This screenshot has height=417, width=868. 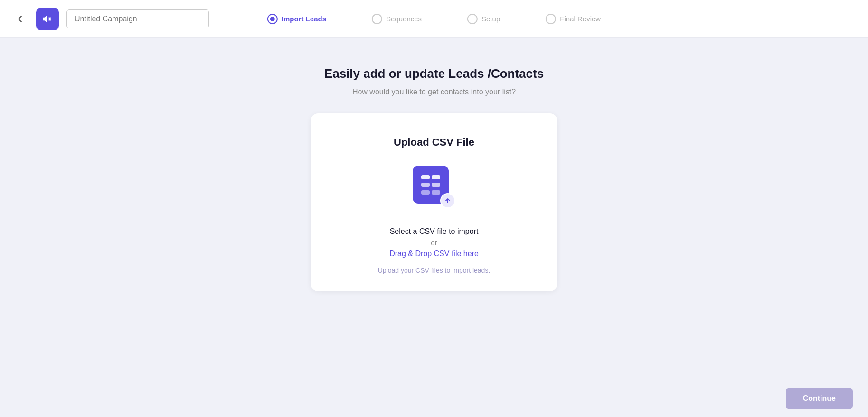 I want to click on step-label-final-review: Final Review, so click(x=580, y=19).